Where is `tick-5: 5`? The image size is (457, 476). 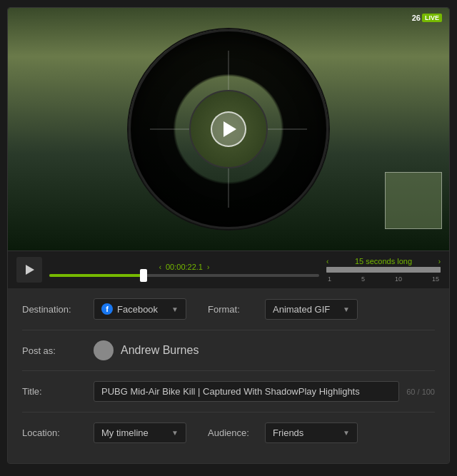
tick-5: 5 is located at coordinates (363, 279).